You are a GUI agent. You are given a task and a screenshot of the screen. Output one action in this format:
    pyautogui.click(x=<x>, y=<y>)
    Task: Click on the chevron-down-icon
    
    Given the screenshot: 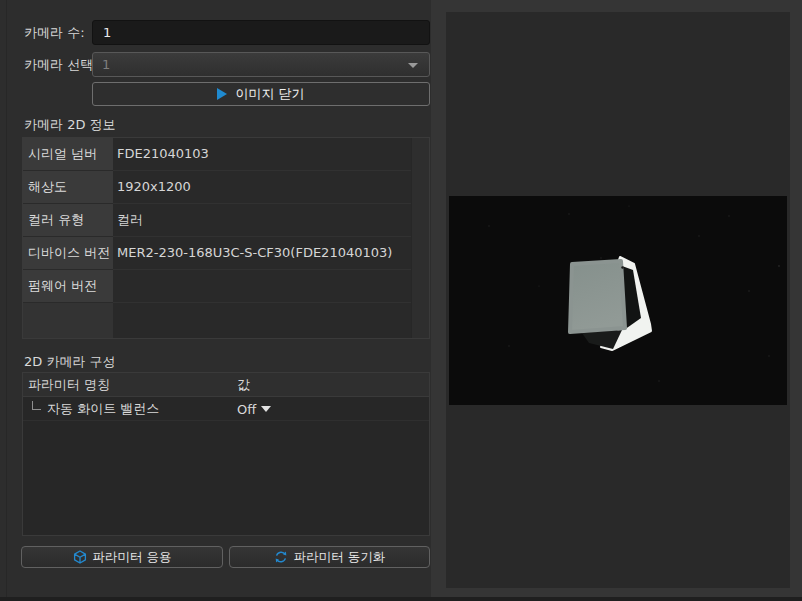 What is the action you would take?
    pyautogui.click(x=413, y=66)
    